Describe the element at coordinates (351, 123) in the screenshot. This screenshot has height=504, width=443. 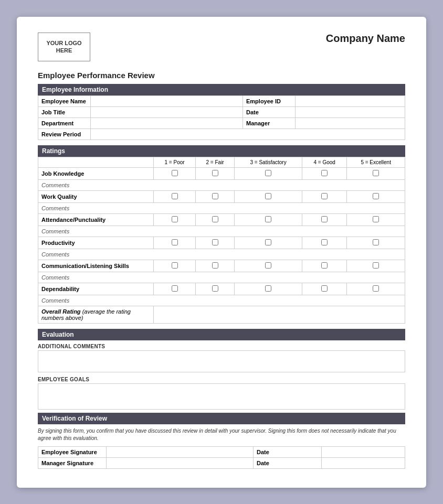
I see `manager-value` at that location.